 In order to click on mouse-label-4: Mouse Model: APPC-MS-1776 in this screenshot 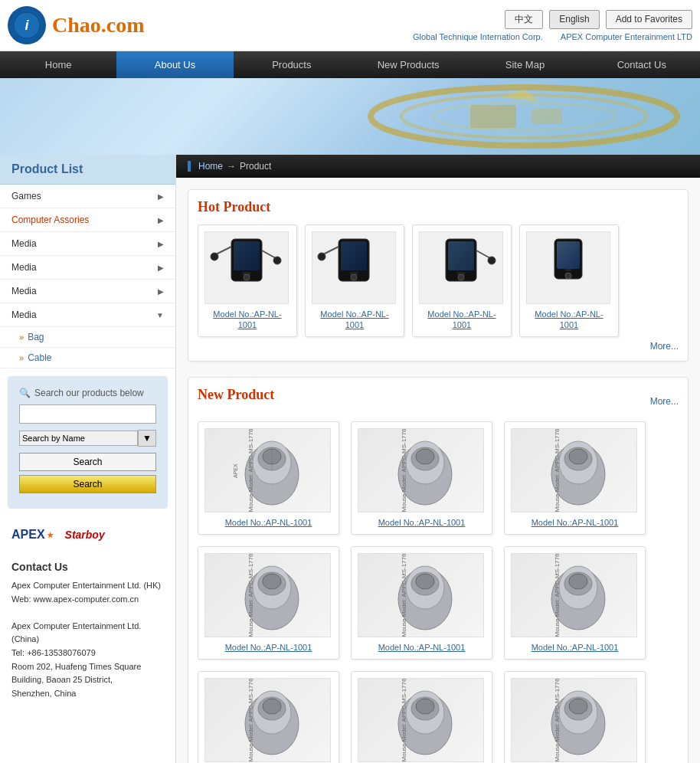, I will do `click(251, 596)`.